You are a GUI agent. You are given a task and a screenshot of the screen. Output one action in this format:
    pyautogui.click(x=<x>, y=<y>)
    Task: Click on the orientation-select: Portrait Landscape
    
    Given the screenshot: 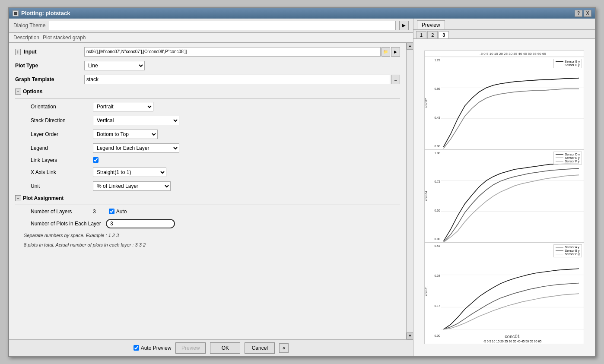 What is the action you would take?
    pyautogui.click(x=123, y=107)
    